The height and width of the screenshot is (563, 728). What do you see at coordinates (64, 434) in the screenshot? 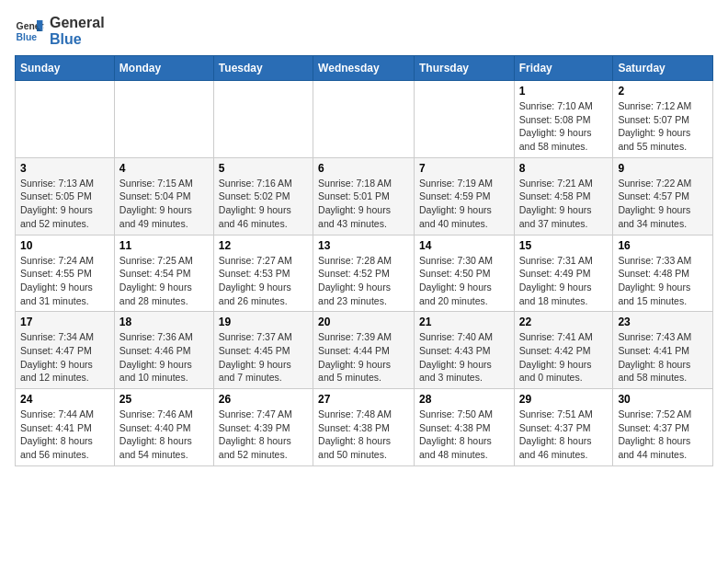
I see `day-info: Sunrise: 7:44 AM Sunset: 4:41 PM Dayligh…` at bounding box center [64, 434].